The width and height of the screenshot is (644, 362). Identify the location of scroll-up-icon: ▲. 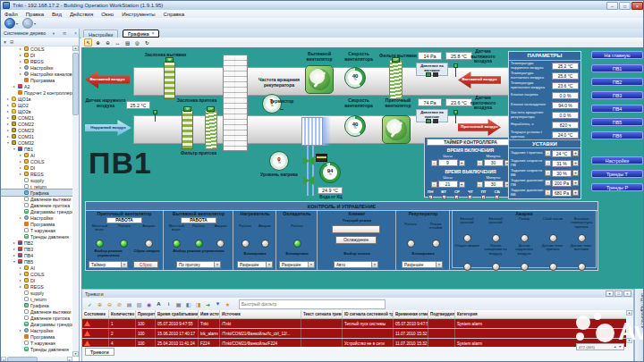
(630, 313).